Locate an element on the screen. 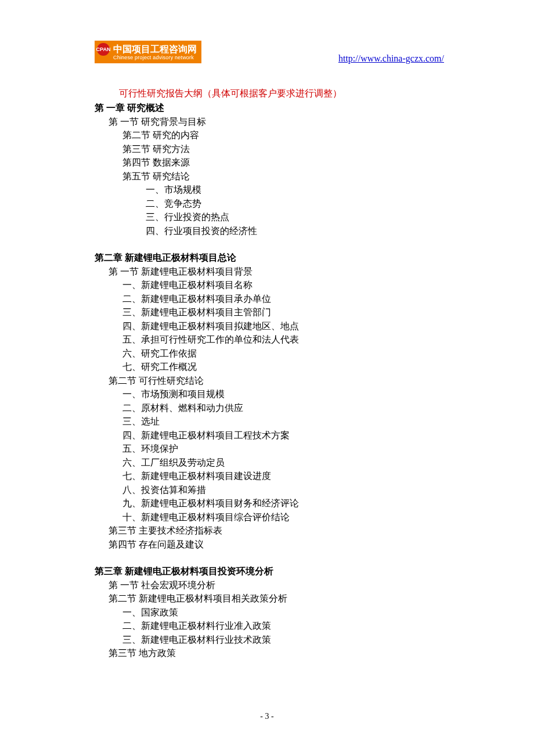  list-item: 一、新建锂电正极材料项目名称 is located at coordinates (269, 285).